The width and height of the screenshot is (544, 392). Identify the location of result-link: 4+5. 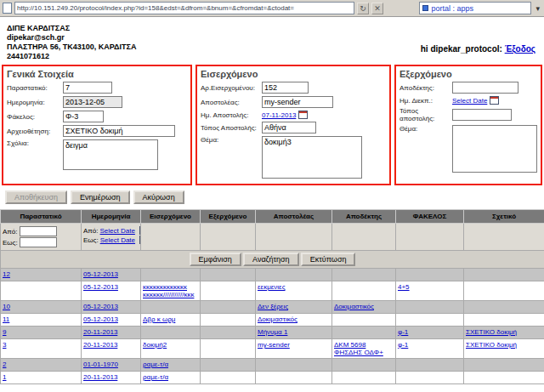
(404, 287).